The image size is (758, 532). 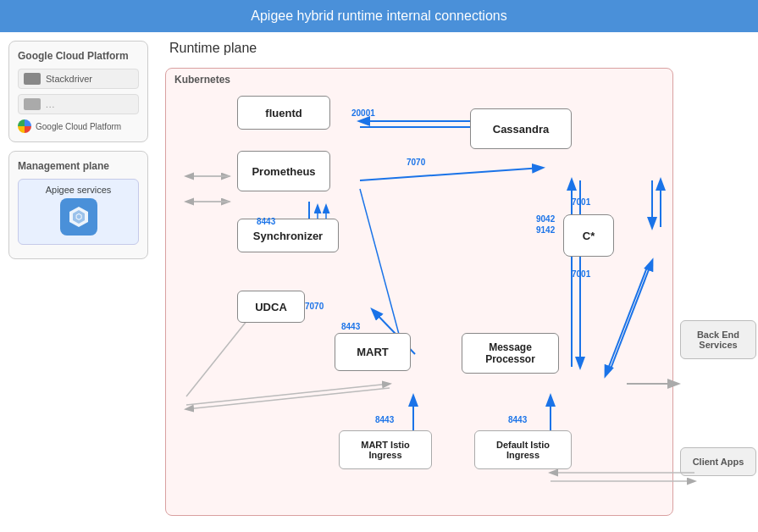 What do you see at coordinates (314, 307) in the screenshot?
I see `port-7070-2: 7070` at bounding box center [314, 307].